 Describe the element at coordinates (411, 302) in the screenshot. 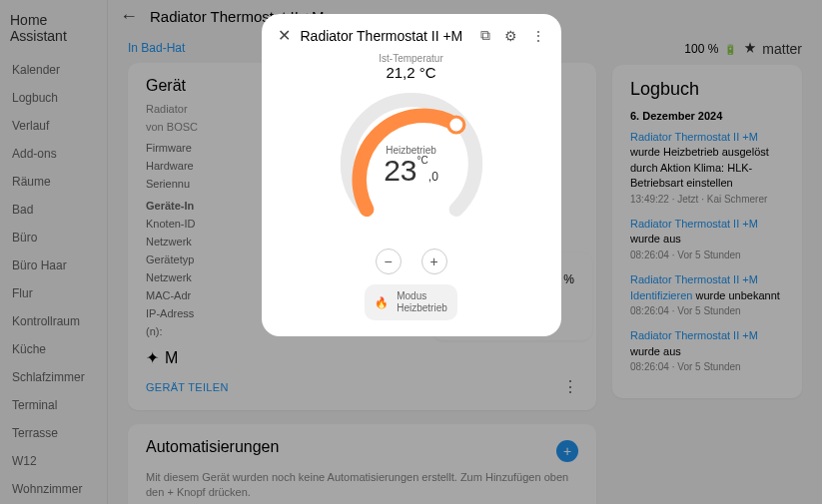

I see `mode-chip: 🔥 Modus Heizbetrieb` at that location.